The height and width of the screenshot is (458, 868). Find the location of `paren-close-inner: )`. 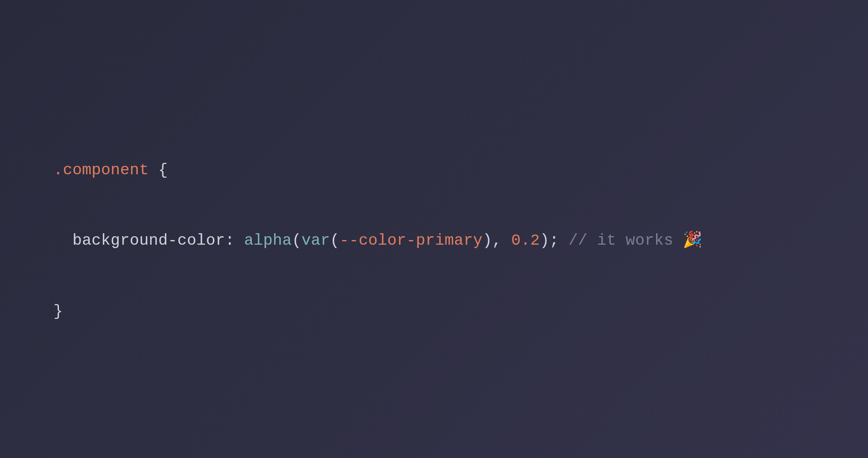

paren-close-inner: ) is located at coordinates (487, 240).